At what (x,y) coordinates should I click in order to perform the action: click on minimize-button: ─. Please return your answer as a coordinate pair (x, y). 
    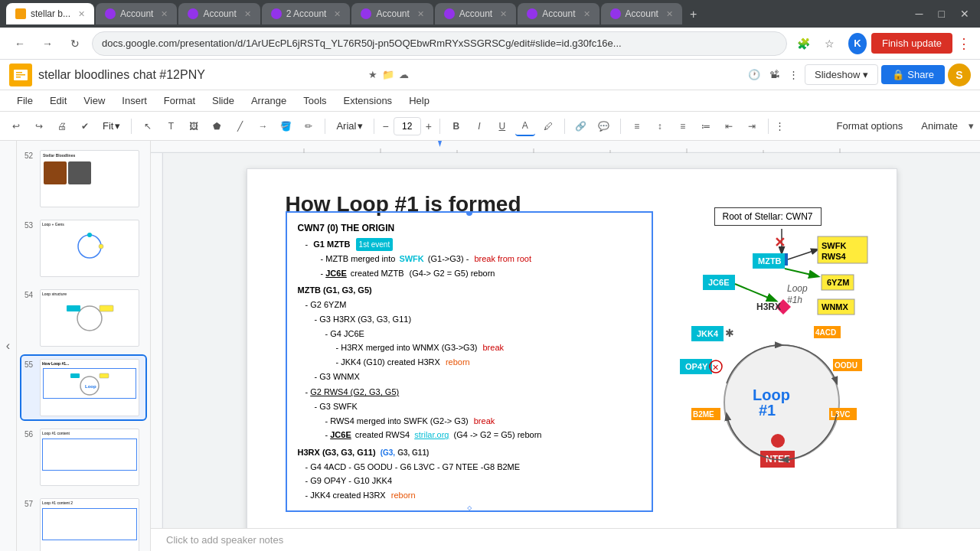
    Looking at the image, I should click on (920, 14).